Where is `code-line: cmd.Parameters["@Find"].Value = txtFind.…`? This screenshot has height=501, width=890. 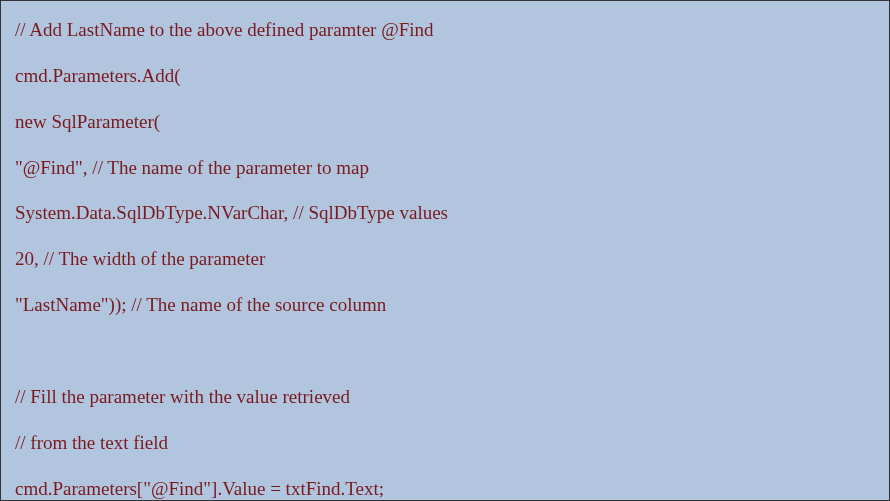 code-line: cmd.Parameters["@Find"].Value = txtFind.… is located at coordinates (445, 489).